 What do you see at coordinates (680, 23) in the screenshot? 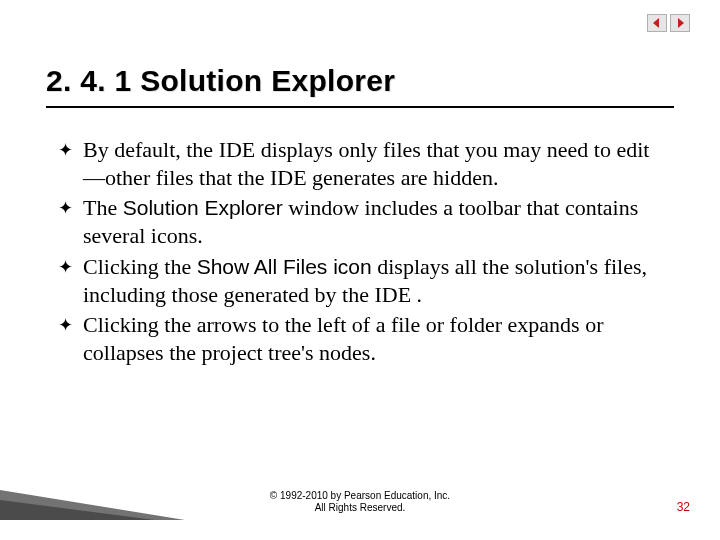
I see `arrow-right-icon` at bounding box center [680, 23].